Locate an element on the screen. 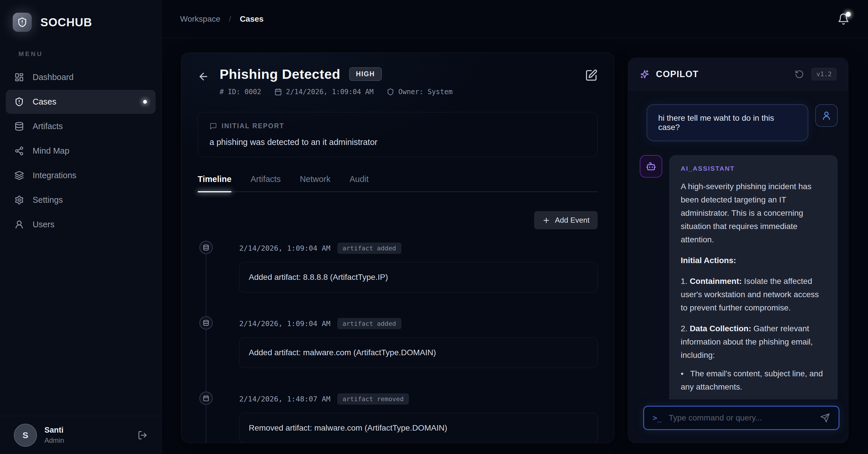 This screenshot has height=454, width=868. initial-report-text: a phishing was detected to an it adminis… is located at coordinates (398, 142).